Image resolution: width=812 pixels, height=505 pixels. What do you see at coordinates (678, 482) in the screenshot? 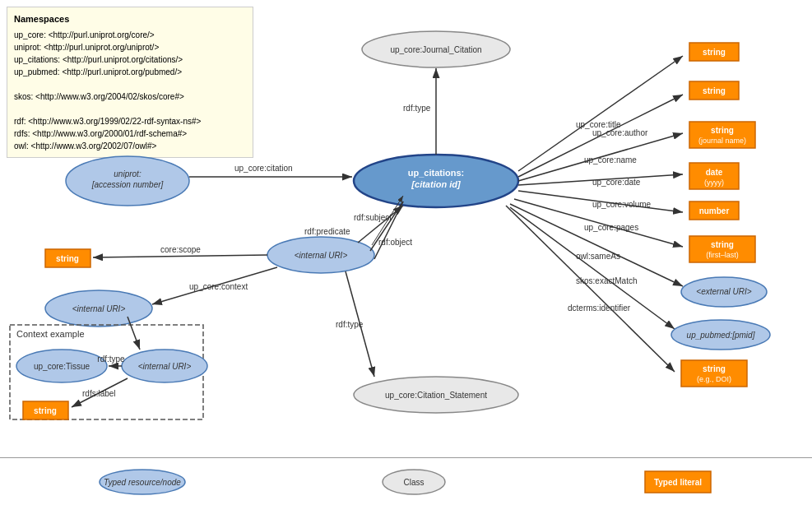
I see `legend-typed-literal: Typed literal` at bounding box center [678, 482].